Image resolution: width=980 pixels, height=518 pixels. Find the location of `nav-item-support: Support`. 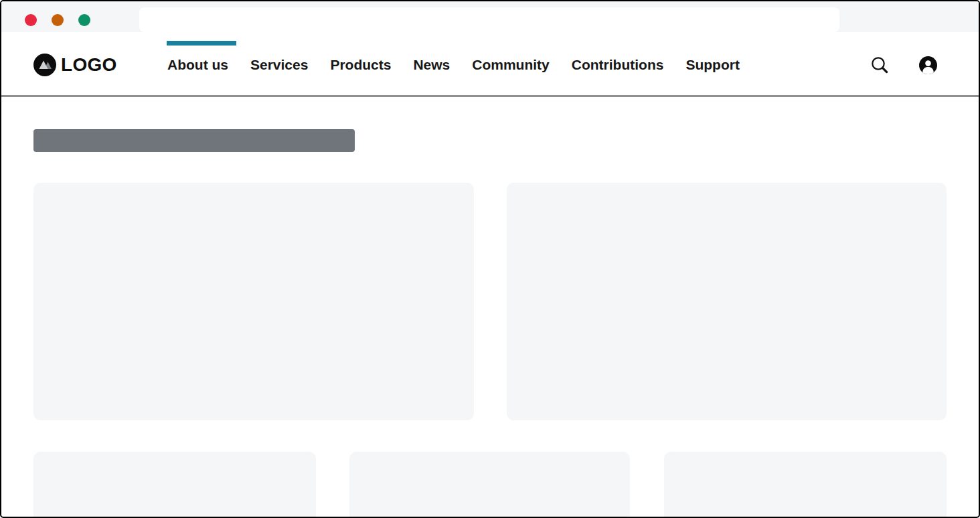

nav-item-support: Support is located at coordinates (712, 65).